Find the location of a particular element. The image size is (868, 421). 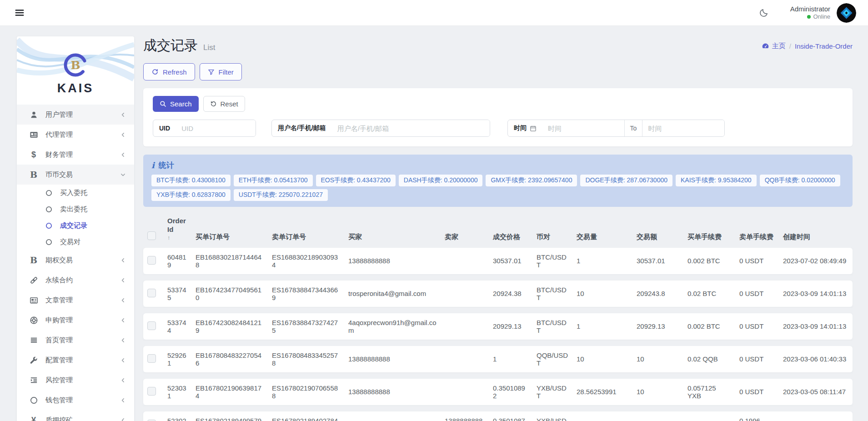

cell-price: 0.35010873 is located at coordinates (511, 416).